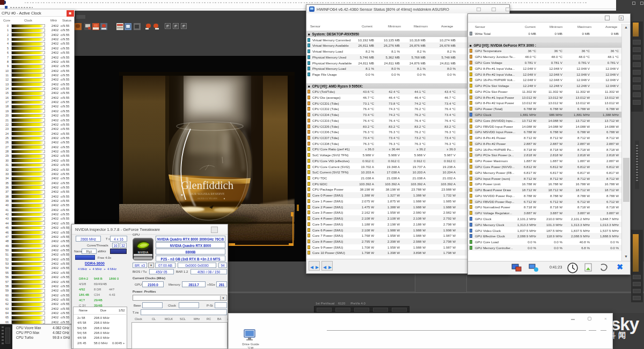 This screenshot has height=349, width=644. I want to click on svg-text: OUR SOLERA RESERVE, so click(207, 194).